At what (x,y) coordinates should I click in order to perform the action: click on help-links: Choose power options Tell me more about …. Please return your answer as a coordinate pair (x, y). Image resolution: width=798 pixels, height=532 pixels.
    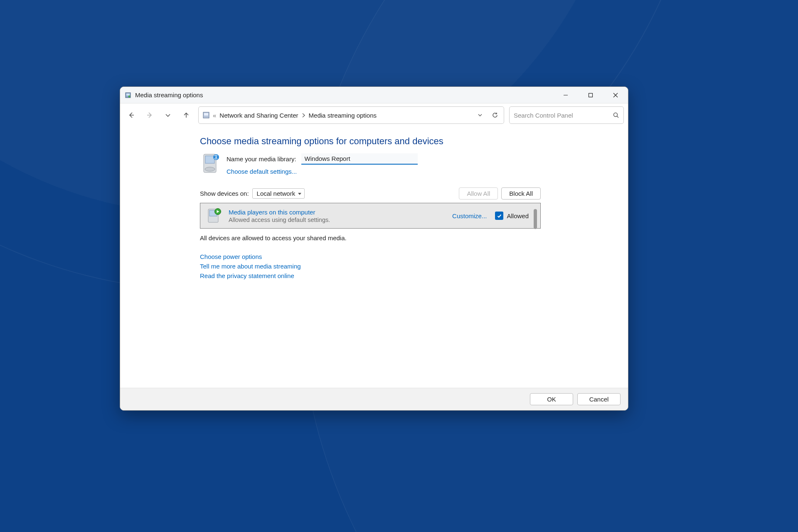
    Looking at the image, I should click on (410, 266).